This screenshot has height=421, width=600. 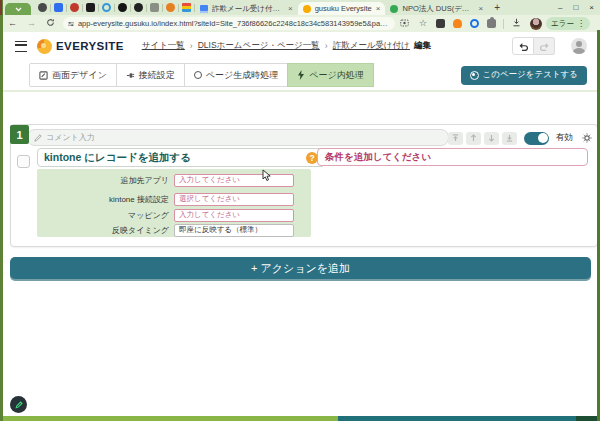 What do you see at coordinates (568, 24) in the screenshot?
I see `browser-menu-error-chip: エラー ⋮` at bounding box center [568, 24].